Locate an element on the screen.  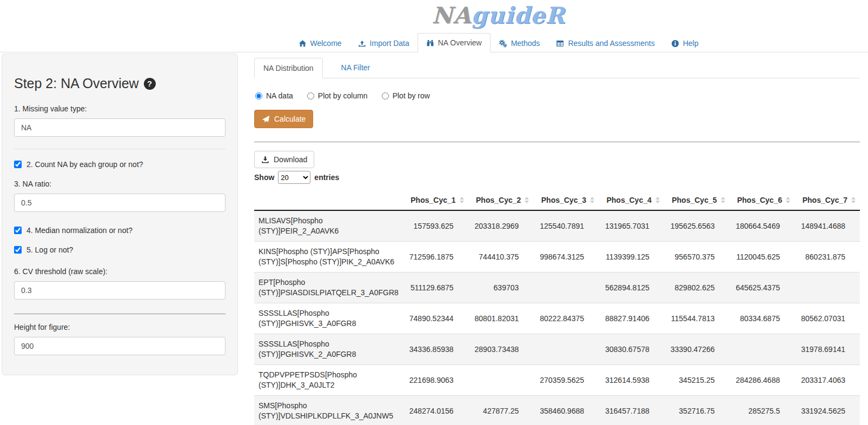
column-header-rownames is located at coordinates (329, 201).